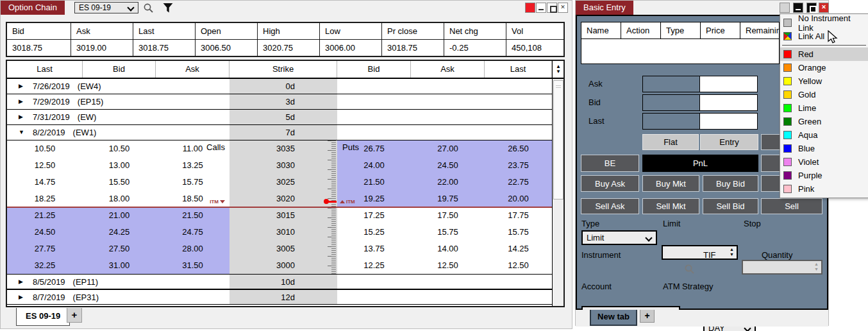  What do you see at coordinates (168, 8) in the screenshot?
I see `filter-icon` at bounding box center [168, 8].